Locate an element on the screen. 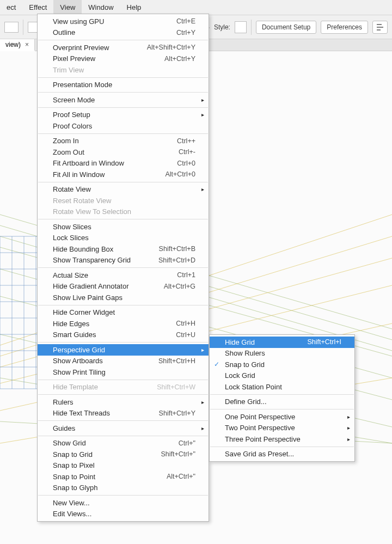 The width and height of the screenshot is (392, 544). menu-item-shortcut: Ctrl+" is located at coordinates (187, 443).